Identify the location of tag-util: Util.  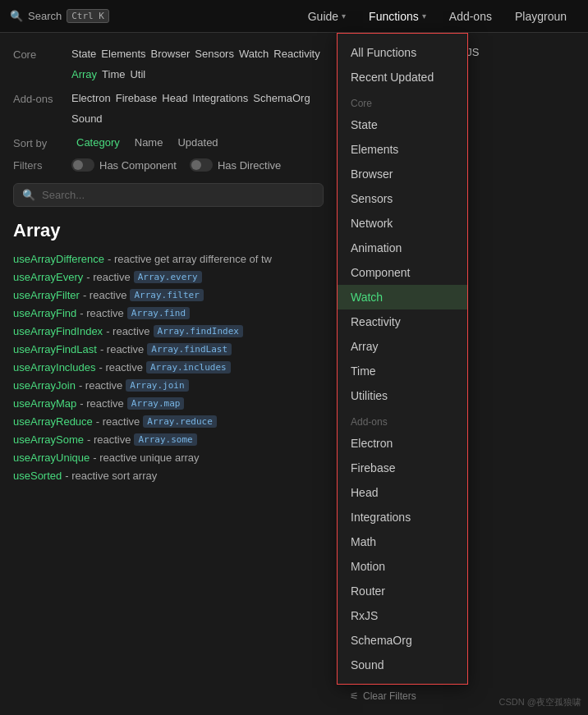
(138, 74).